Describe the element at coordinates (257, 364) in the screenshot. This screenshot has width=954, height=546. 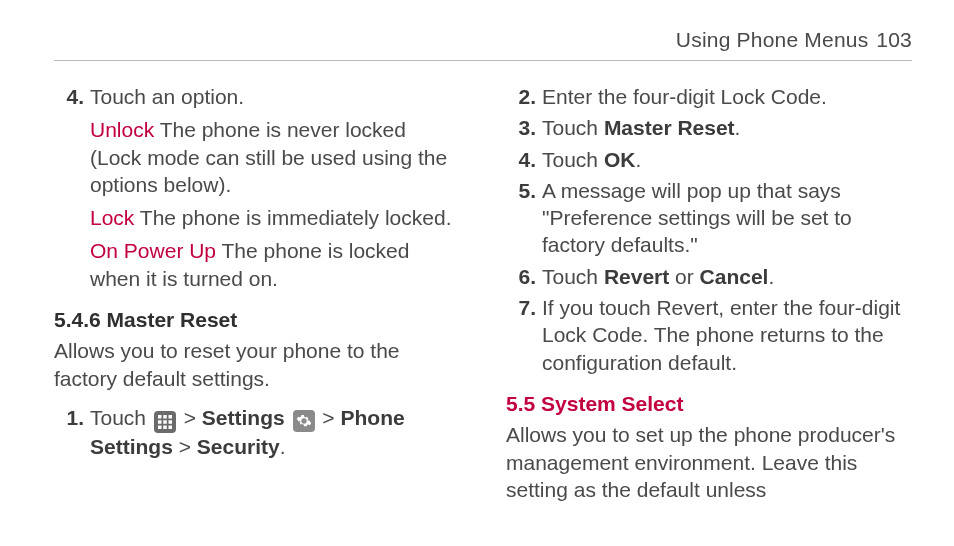
I see `section-5-4-6-desc: Allows you to reset your phone to the fa…` at that location.